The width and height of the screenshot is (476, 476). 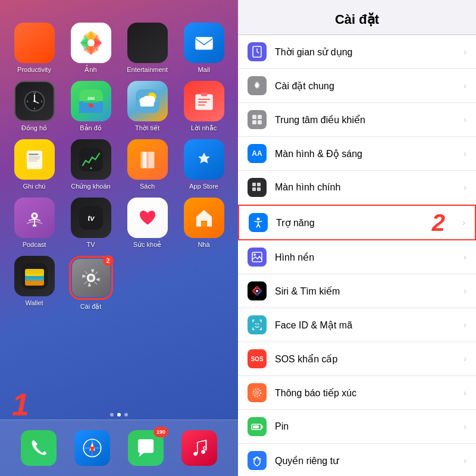 I want to click on app-clock: 12 3 6 9 Đồng hồ, so click(x=35, y=107).